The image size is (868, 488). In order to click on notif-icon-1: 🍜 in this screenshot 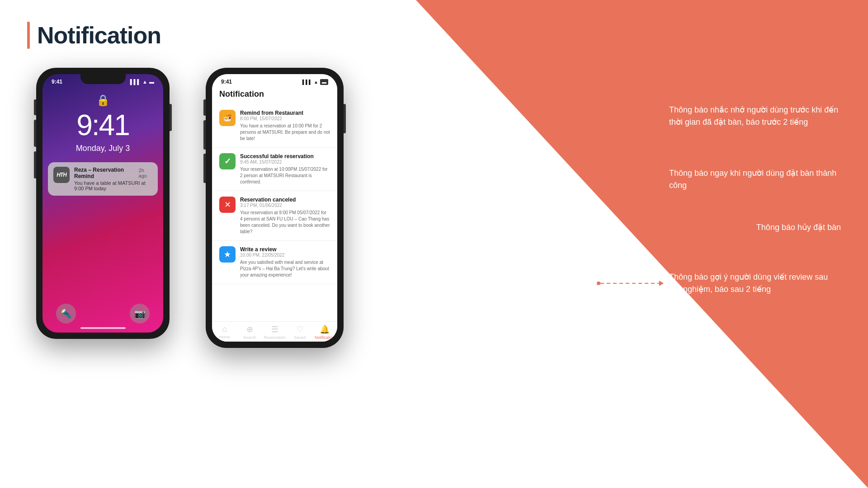, I will do `click(227, 118)`.